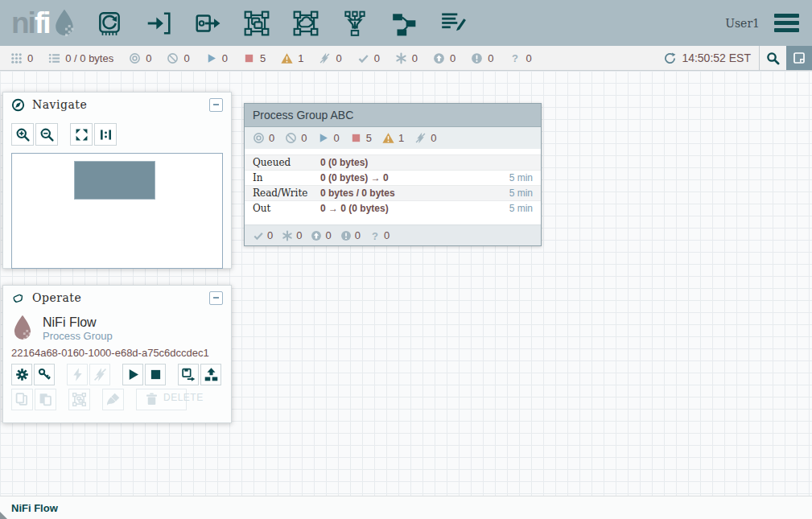  What do you see at coordinates (264, 138) in the screenshot?
I see `status-transmitting: 0` at bounding box center [264, 138].